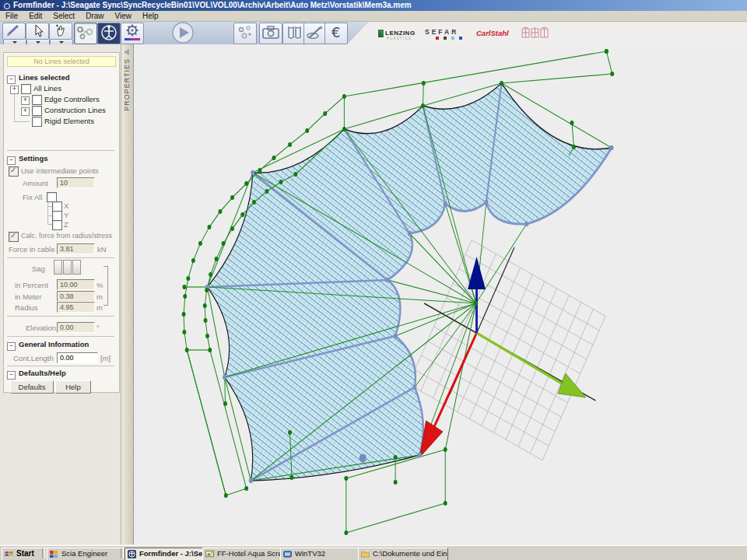 This screenshot has height=560, width=747. What do you see at coordinates (399, 38) in the screenshot?
I see `svg-text: PLASTICS` at bounding box center [399, 38].